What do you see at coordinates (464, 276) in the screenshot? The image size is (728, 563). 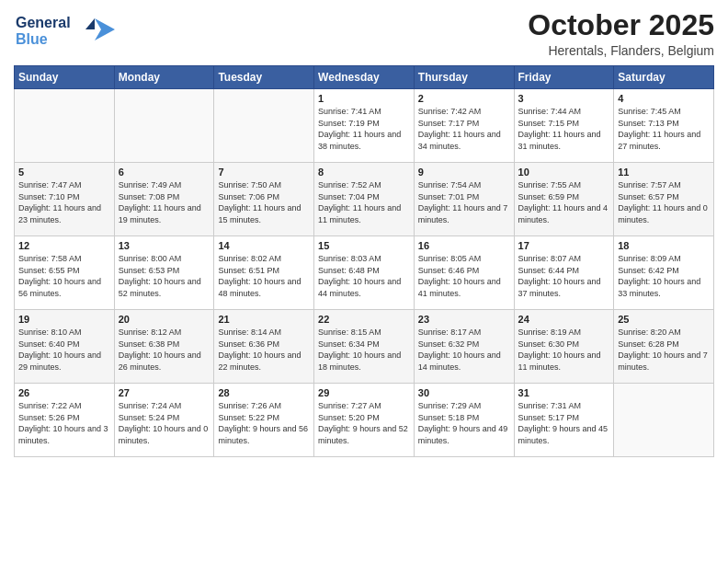 I see `day-info: Sunrise: 8:05 AMSunset: 6:46 PMDaylight:…` at bounding box center [464, 276].